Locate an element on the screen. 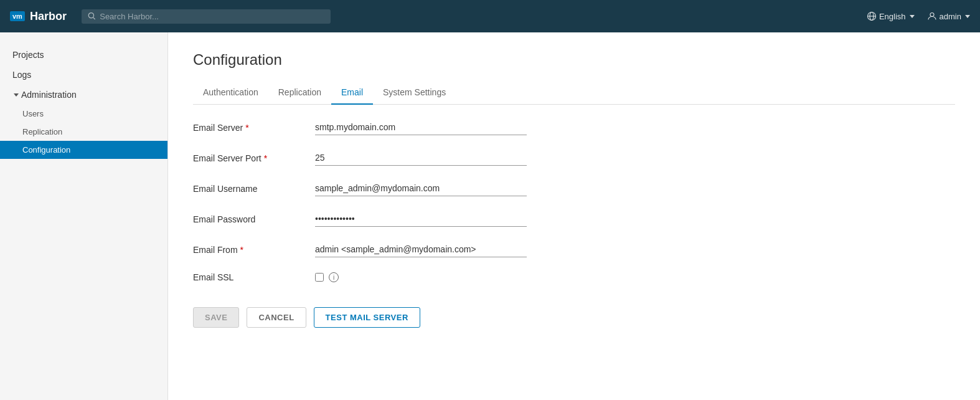  email-server-required-star: * is located at coordinates (247, 128).